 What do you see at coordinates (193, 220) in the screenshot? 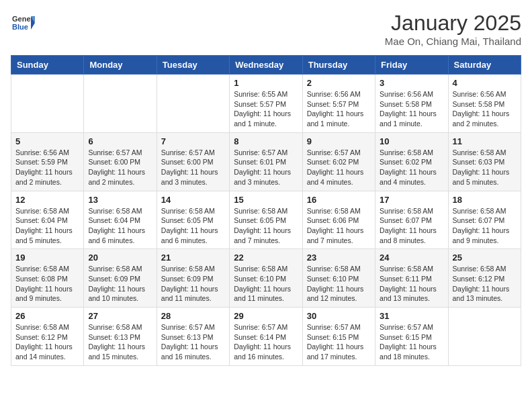
I see `cell-detail: Sunset: 6:05 PM` at bounding box center [193, 220].